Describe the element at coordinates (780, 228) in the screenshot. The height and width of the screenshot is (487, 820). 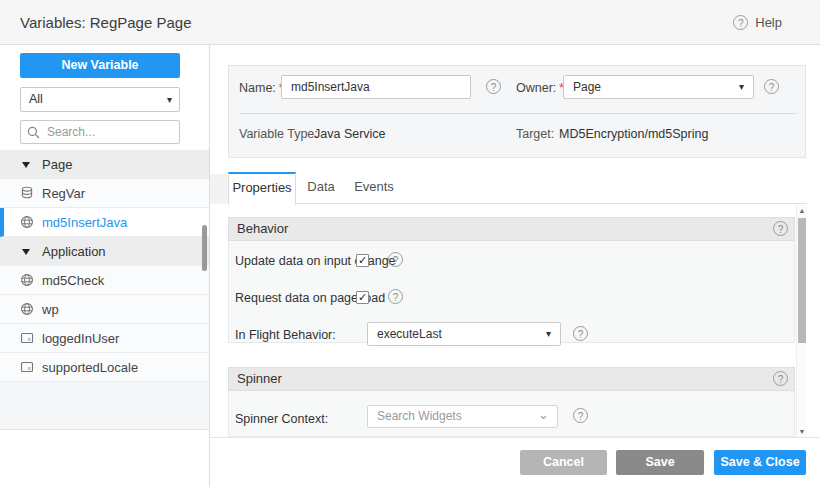
I see `behavior-help-icon: ?` at that location.